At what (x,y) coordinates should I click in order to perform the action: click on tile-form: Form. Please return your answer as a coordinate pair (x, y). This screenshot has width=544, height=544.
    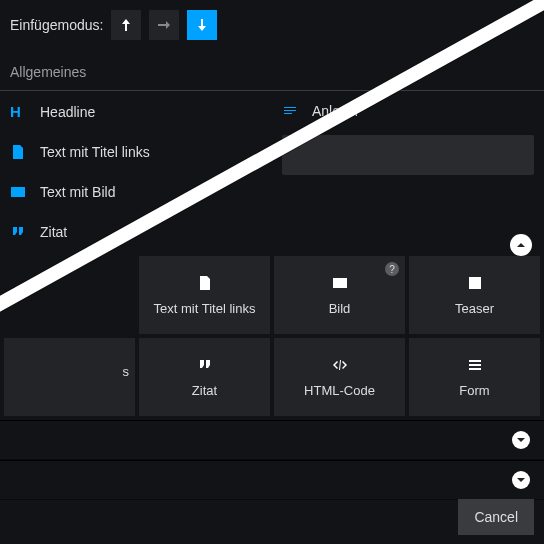
    Looking at the image, I should click on (474, 377).